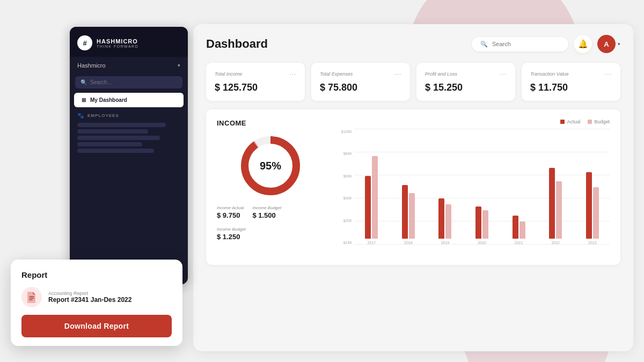 The width and height of the screenshot is (644, 362). I want to click on bar-actual-2018, so click(405, 212).